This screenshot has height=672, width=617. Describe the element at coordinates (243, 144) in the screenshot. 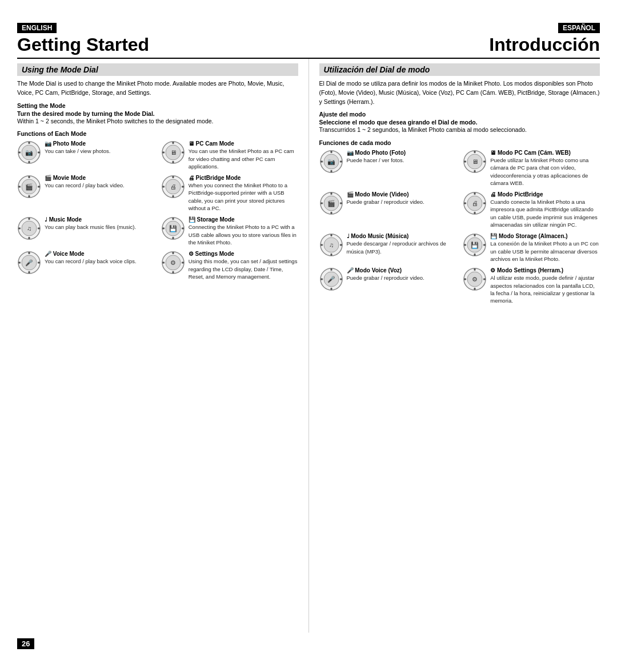

I see `mode-title: 🖥 PC Cam Mode` at that location.